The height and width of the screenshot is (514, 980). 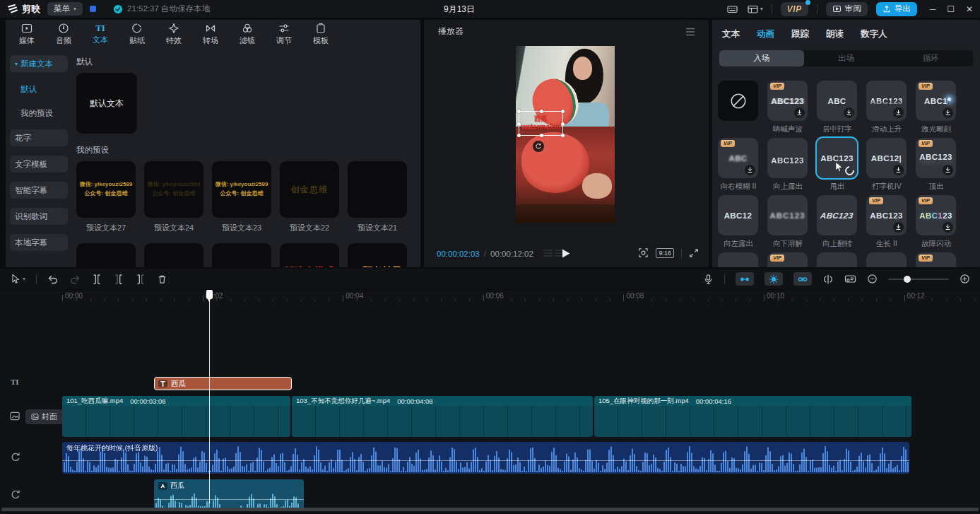 I want to click on shortcut-keyboard-icon, so click(x=732, y=9).